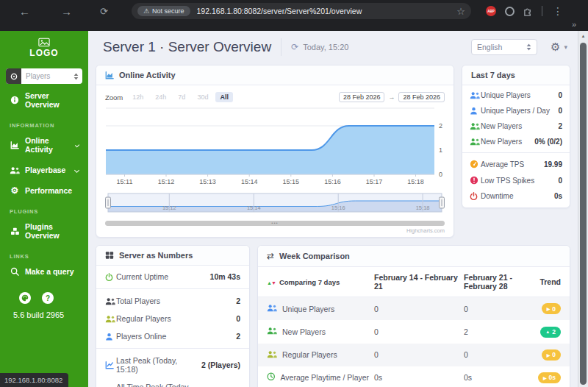 The height and width of the screenshot is (387, 588). I want to click on theme-palette-button, so click(25, 298).